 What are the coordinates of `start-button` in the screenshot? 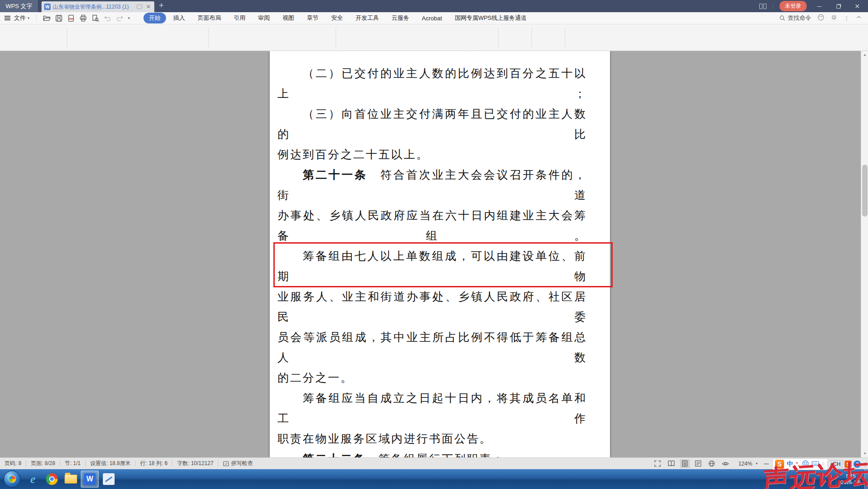 It's located at (12, 479).